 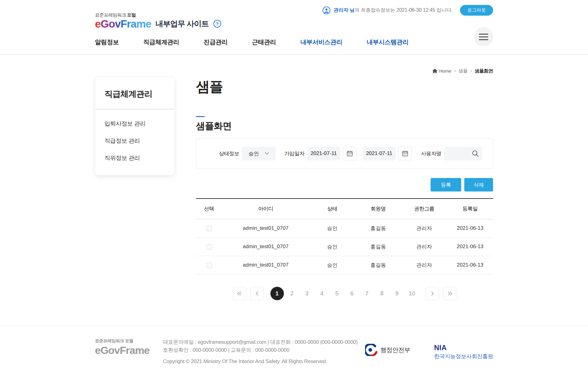 I want to click on calendar-to-button, so click(x=405, y=154).